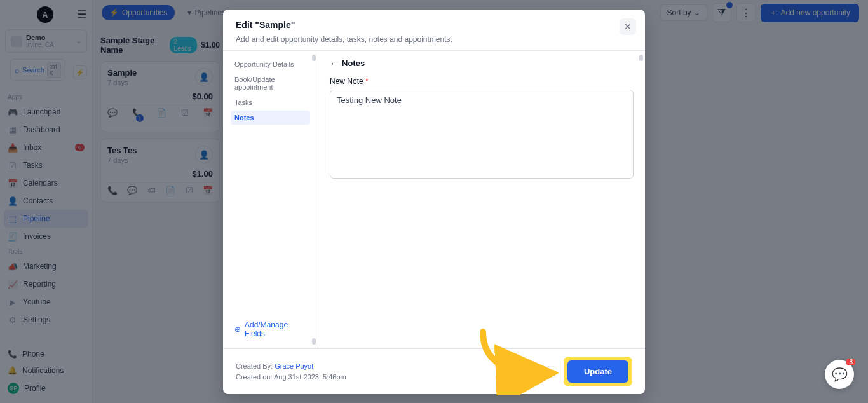 This screenshot has width=868, height=403. Describe the element at coordinates (271, 83) in the screenshot. I see `tab-book-appointment: Book/Update appointment` at that location.